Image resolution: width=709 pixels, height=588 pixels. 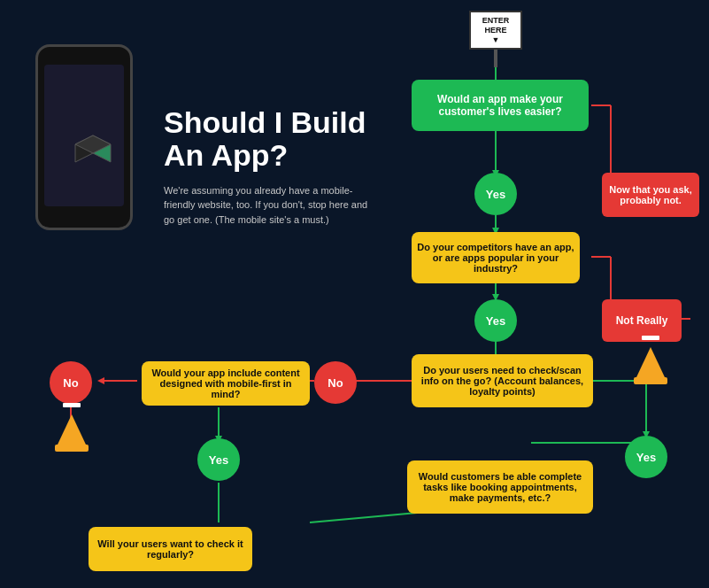 What do you see at coordinates (496, 194) in the screenshot?
I see `yes-1: Yes` at bounding box center [496, 194].